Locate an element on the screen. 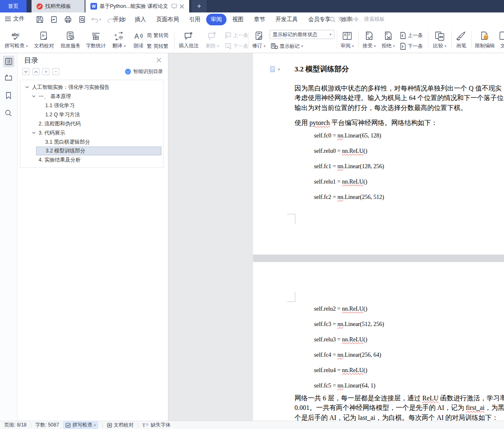 This screenshot has height=429, width=504. save-button is located at coordinates (40, 20).